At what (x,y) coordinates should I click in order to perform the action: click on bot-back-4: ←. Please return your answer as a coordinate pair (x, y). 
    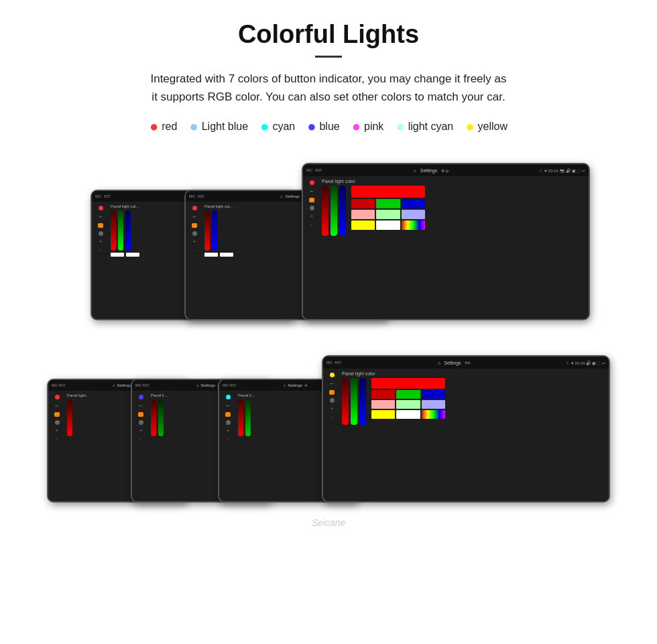
    Looking at the image, I should click on (332, 383).